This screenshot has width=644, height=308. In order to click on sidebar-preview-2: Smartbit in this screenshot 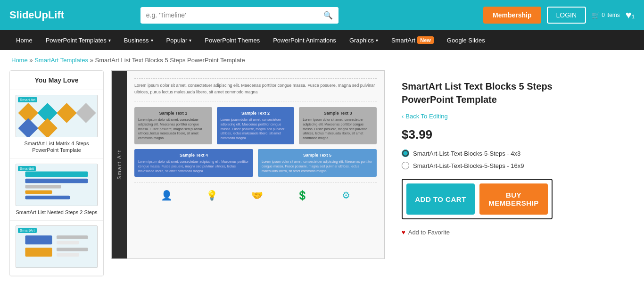, I will do `click(57, 185)`.